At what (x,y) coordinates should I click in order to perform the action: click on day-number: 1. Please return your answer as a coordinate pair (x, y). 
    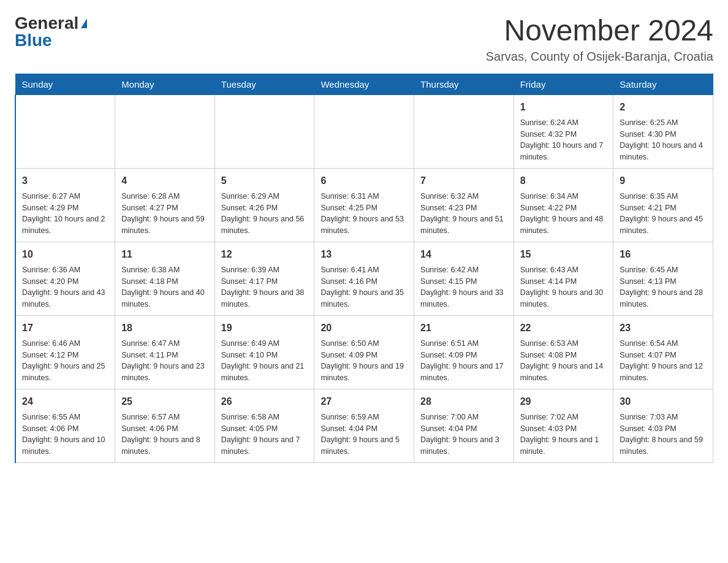
    Looking at the image, I should click on (564, 107).